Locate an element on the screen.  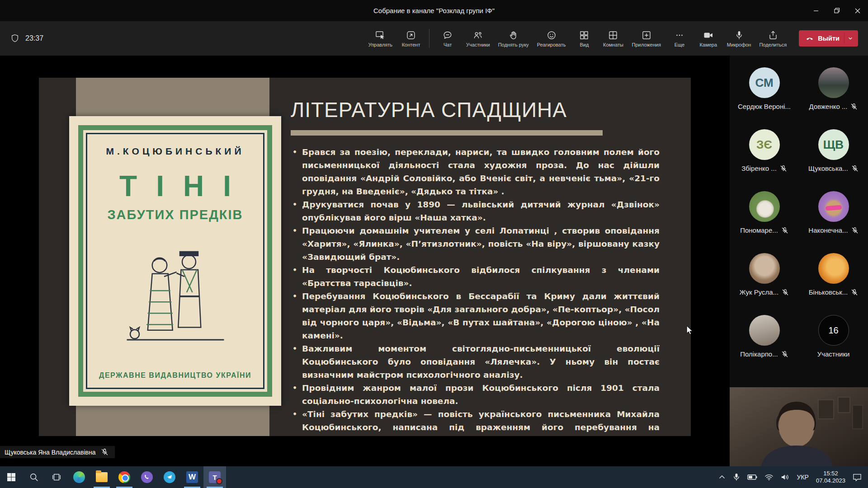
task-view-icon is located at coordinates (57, 477).